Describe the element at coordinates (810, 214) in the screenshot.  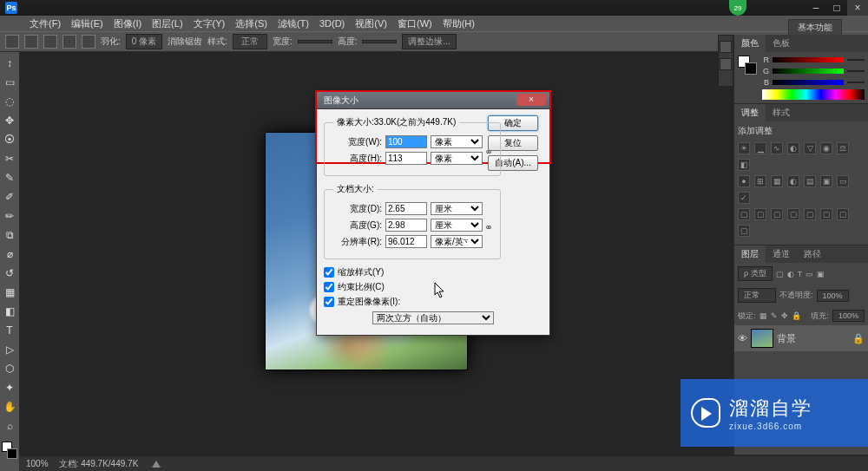
I see `adj-preset-5-icon: ▢` at that location.